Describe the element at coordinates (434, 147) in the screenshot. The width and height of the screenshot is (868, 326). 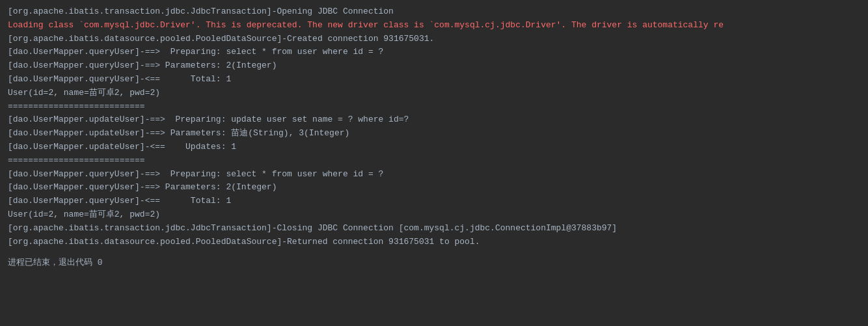
I see `log-line-line11: [dao.UserMapper.updateUser]-<== Updates:…` at that location.